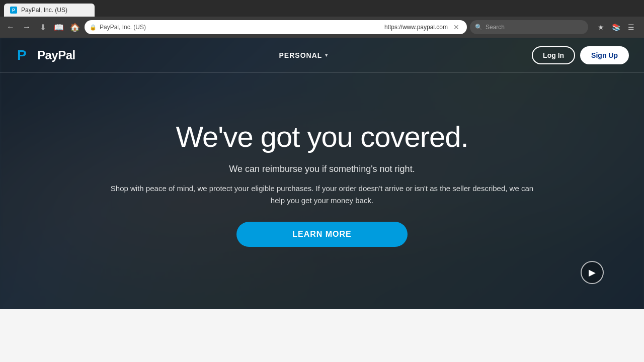  Describe the element at coordinates (322, 8) in the screenshot. I see `tab-bar: P PayPal, Inc. (US)` at that location.